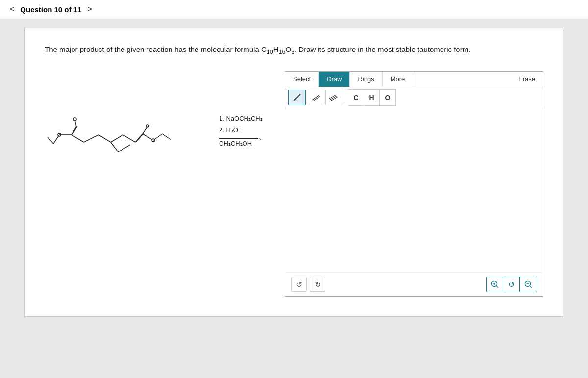  Describe the element at coordinates (527, 79) in the screenshot. I see `erase-button: Erase` at that location.